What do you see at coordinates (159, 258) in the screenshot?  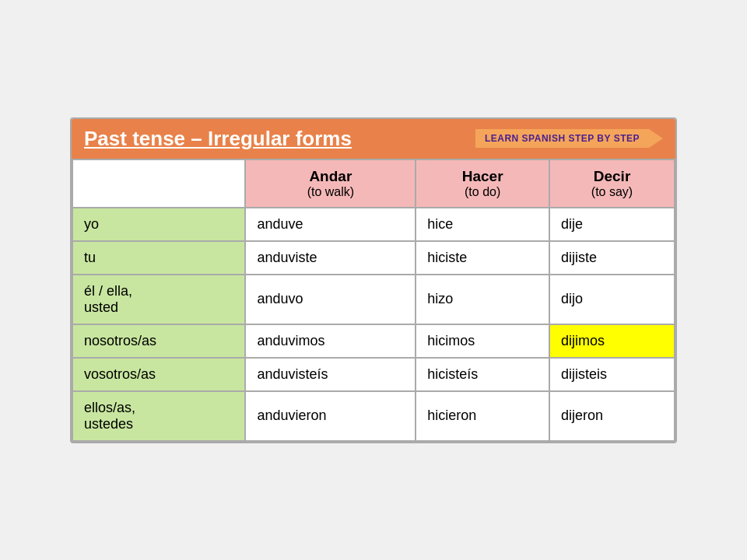 I see `subject-cell: tu` at bounding box center [159, 258].